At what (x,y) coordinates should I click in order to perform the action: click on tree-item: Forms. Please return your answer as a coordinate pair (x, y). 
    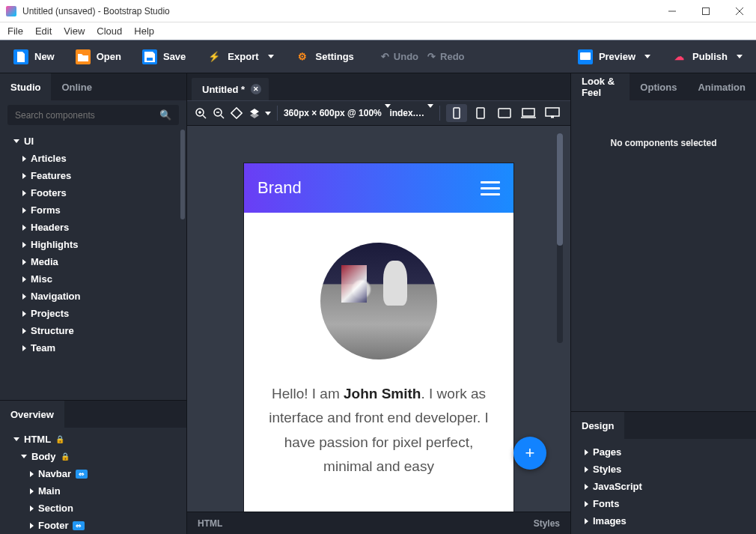
    Looking at the image, I should click on (93, 210).